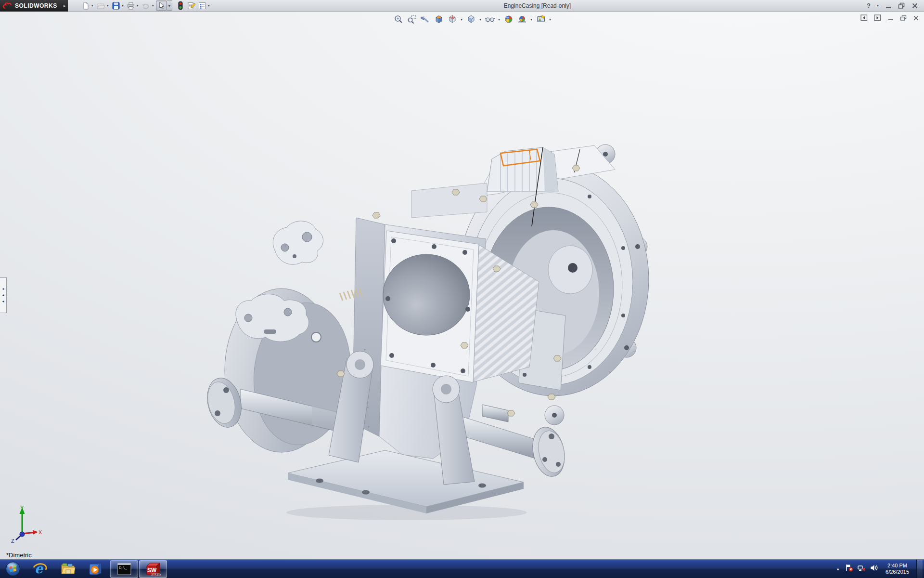 The width and height of the screenshot is (924, 578). I want to click on undo-button, so click(146, 6).